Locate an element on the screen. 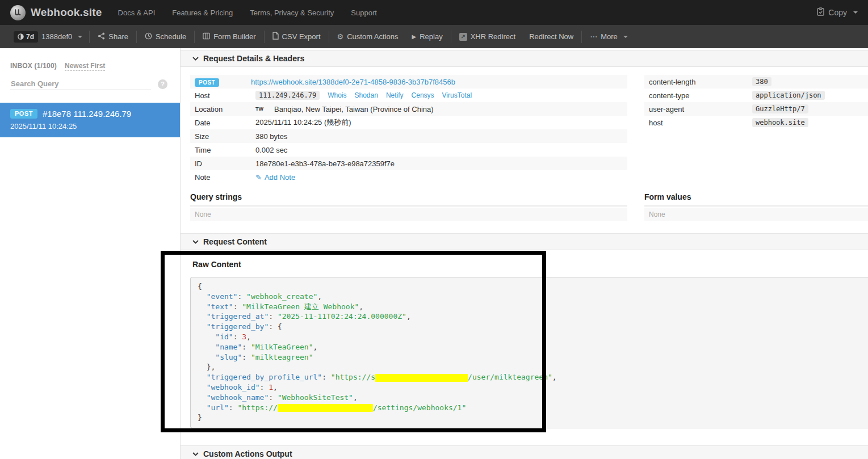  share-button: Share is located at coordinates (113, 37).